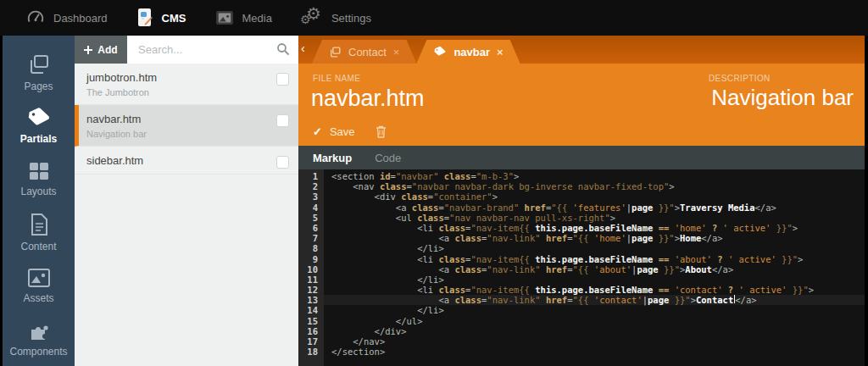  What do you see at coordinates (581, 197) in the screenshot?
I see `code-line: 3 <div class="container">` at bounding box center [581, 197].